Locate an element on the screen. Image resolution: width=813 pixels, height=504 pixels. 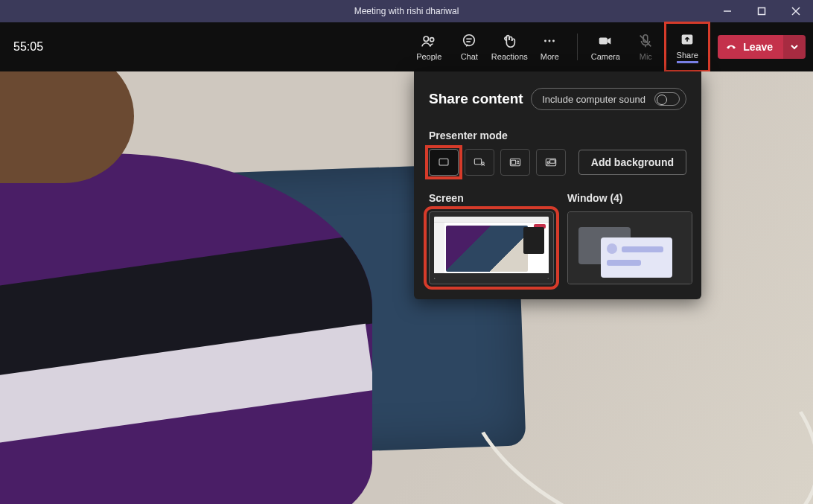
share-label: Share is located at coordinates (688, 57).